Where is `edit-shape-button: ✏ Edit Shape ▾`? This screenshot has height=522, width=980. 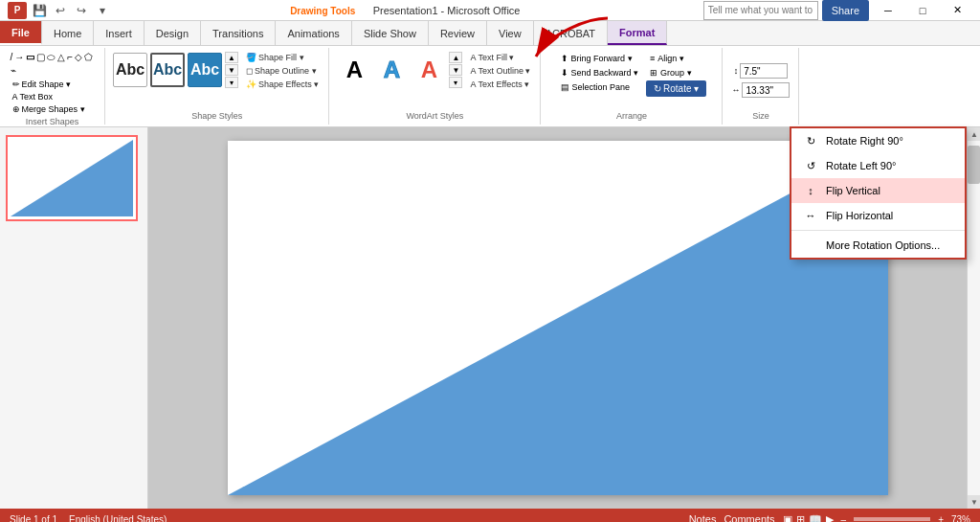 edit-shape-button: ✏ Edit Shape ▾ is located at coordinates (49, 84).